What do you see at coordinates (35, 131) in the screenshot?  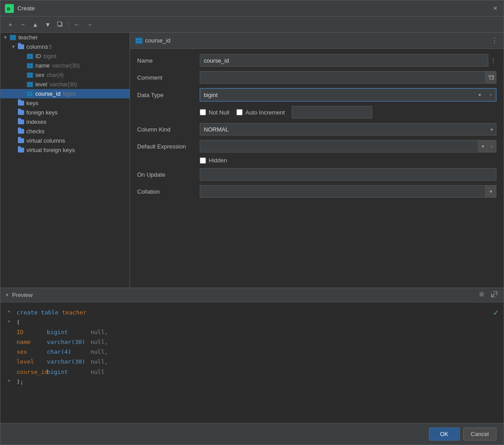 I see `tree-chk-label: checks` at bounding box center [35, 131].